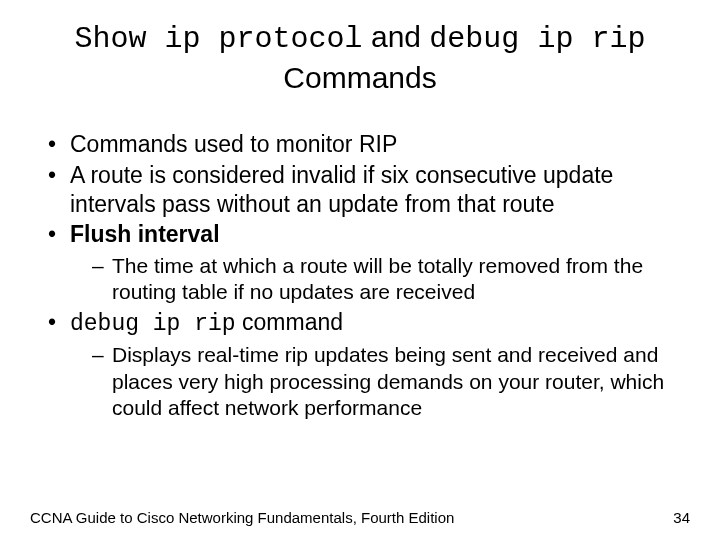 This screenshot has height=540, width=720. I want to click on title-code-2: debug ip rip, so click(537, 39).